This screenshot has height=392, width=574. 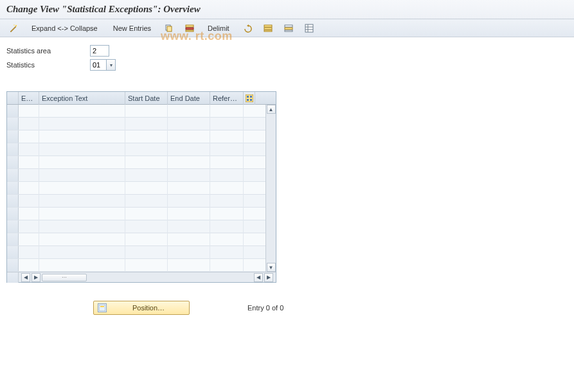 I want to click on scroll-up-button: ▲, so click(x=271, y=109).